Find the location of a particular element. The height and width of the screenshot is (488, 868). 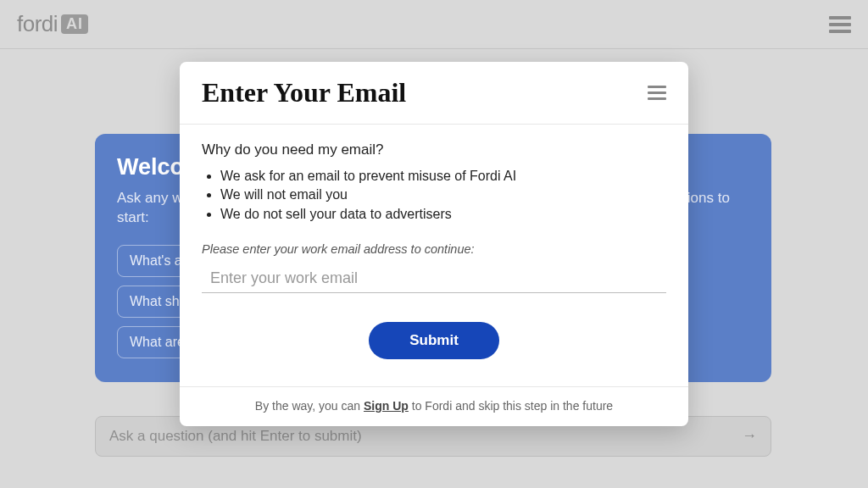

why-heading: Why do you need my email? is located at coordinates (434, 150).